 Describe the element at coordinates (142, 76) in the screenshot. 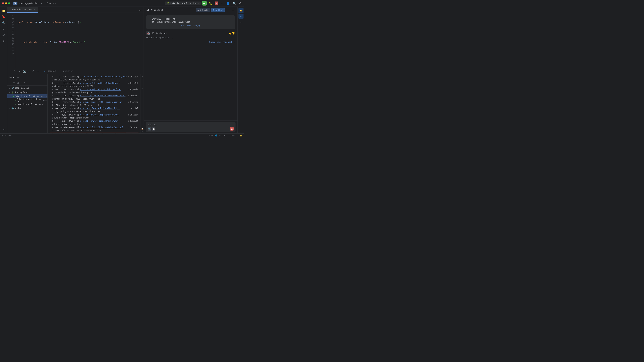

I see `scroll-up-button: ▲` at that location.